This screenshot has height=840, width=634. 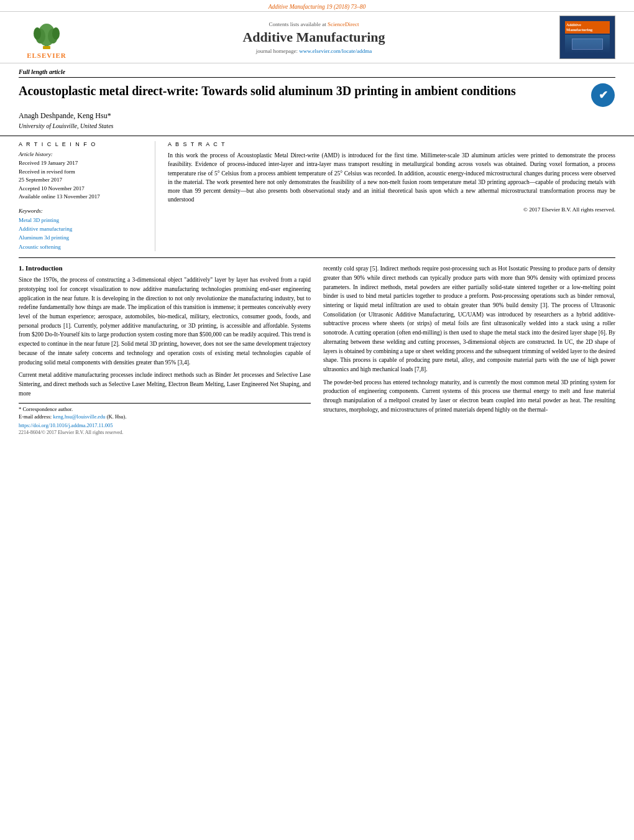 What do you see at coordinates (81, 180) in the screenshot?
I see `received2b: 25 September 2017` at bounding box center [81, 180].